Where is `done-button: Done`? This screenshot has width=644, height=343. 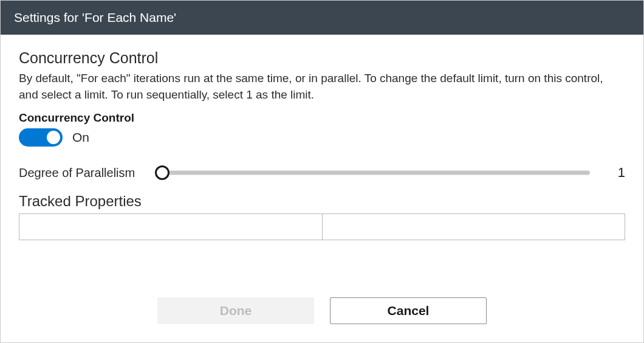
done-button: Done is located at coordinates (236, 311).